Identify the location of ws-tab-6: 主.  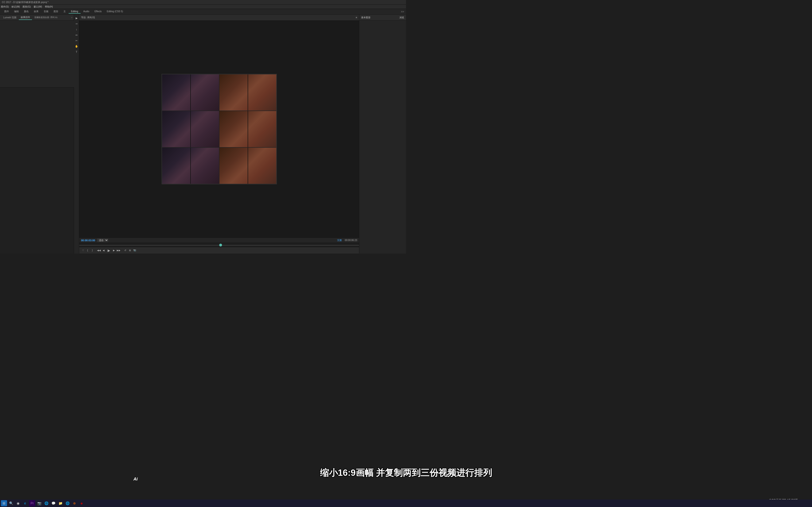
(64, 12).